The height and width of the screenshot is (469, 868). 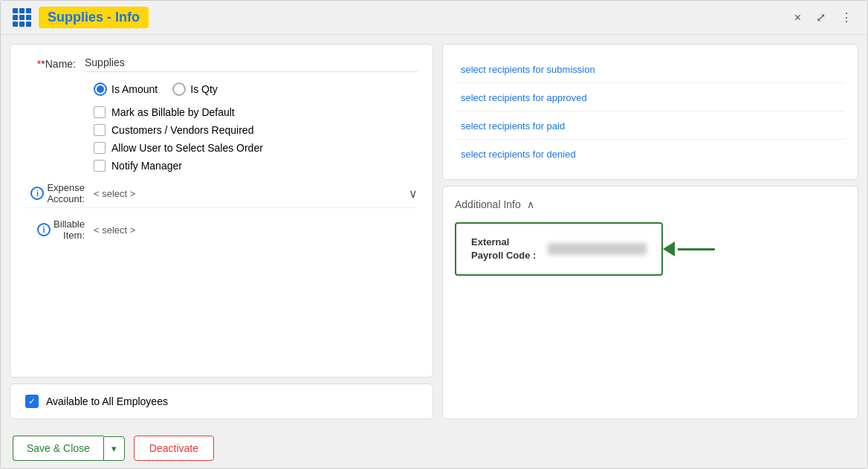 What do you see at coordinates (650, 70) in the screenshot?
I see `recipient-submission: select recipients for submission` at bounding box center [650, 70].